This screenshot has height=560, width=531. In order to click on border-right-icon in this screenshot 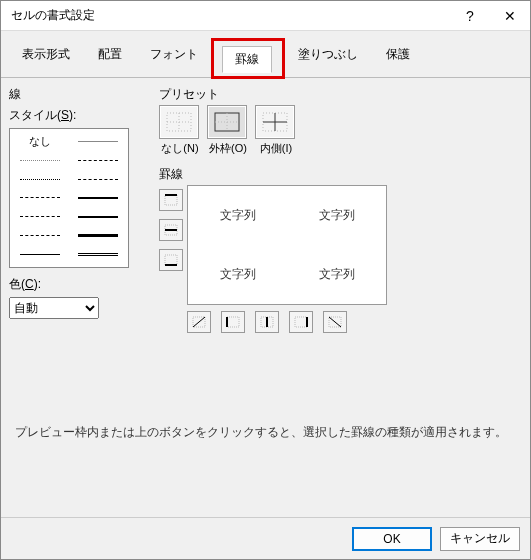, I will do `click(301, 322)`.